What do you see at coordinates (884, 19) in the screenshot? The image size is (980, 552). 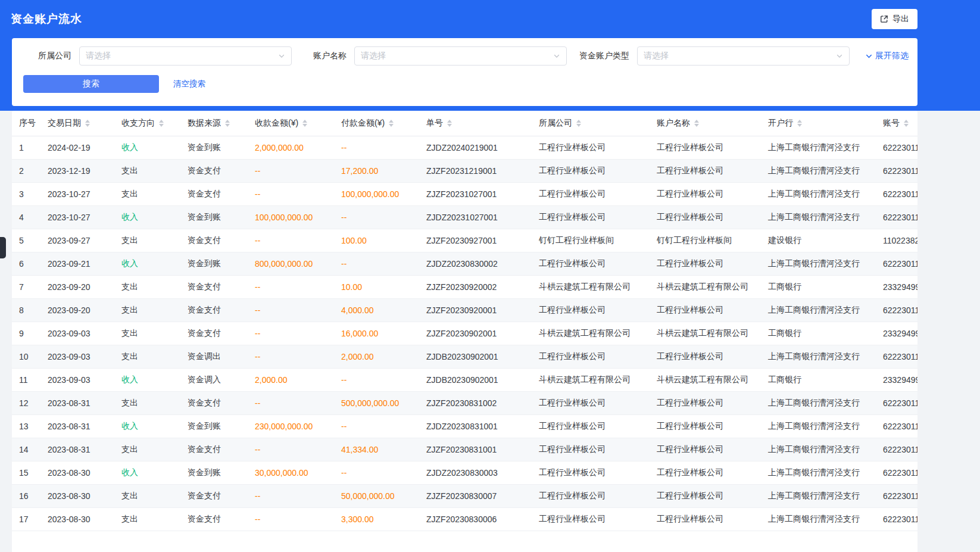 I see `export-icon` at bounding box center [884, 19].